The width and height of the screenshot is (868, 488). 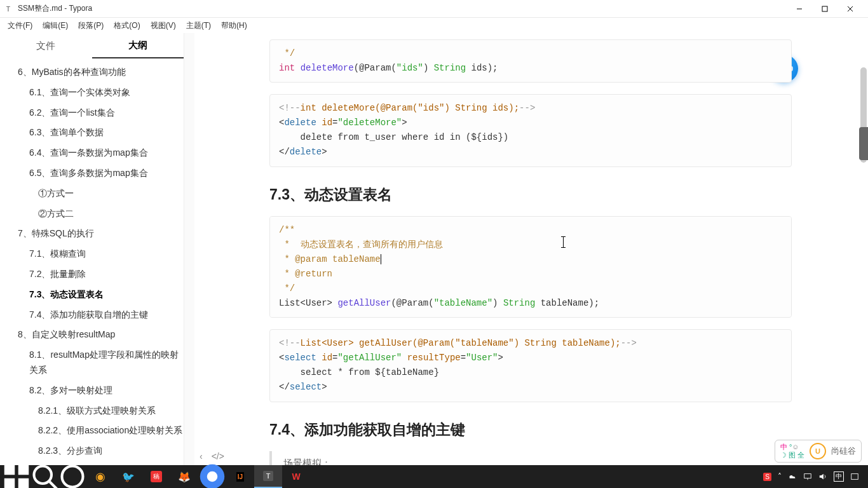 I want to click on outline-item: 8.2.2、使用association处理映射关系, so click(x=93, y=431).